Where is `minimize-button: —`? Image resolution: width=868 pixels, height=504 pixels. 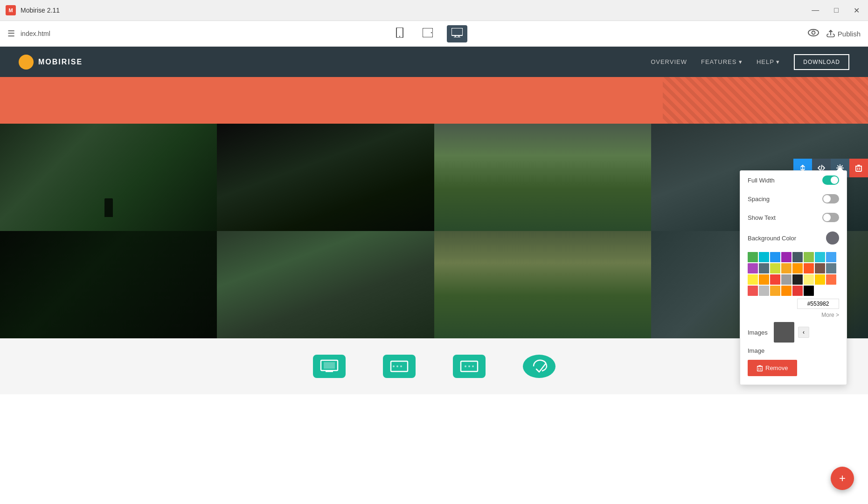 minimize-button: — is located at coordinates (815, 10).